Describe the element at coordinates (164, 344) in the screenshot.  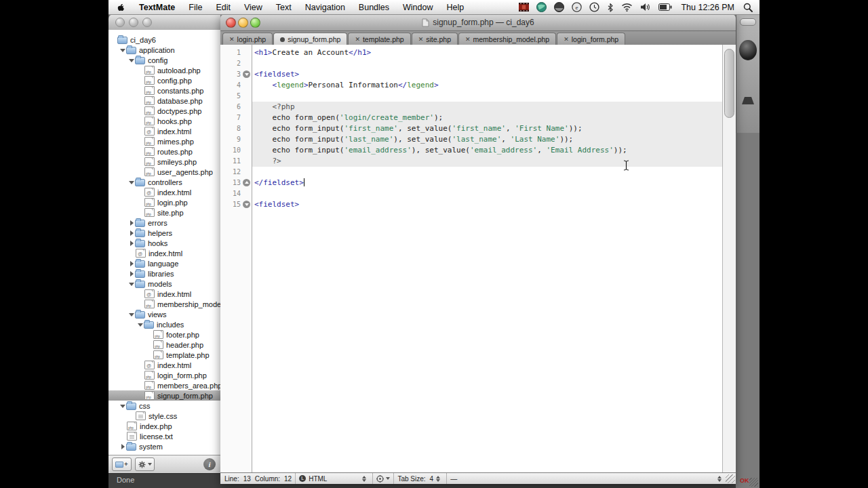
I see `tree-item-header.php: header.php` at that location.